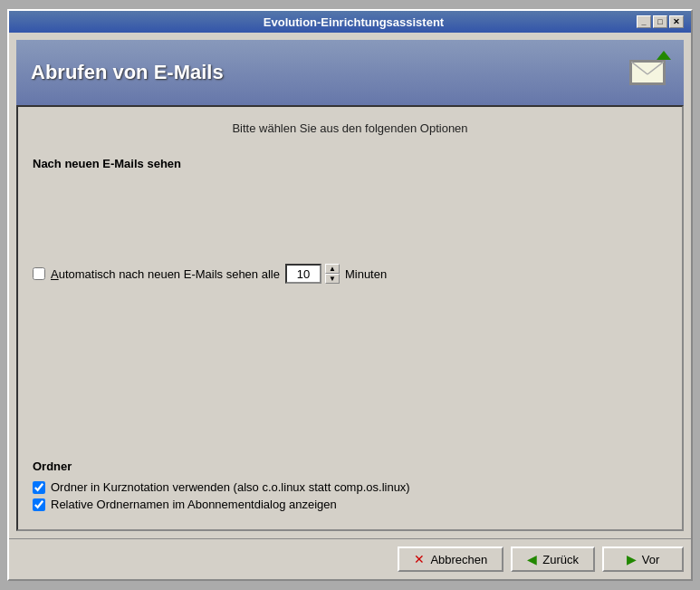 The image size is (700, 590). What do you see at coordinates (350, 484) in the screenshot?
I see `ordner-section: Ordner Ordner in Kurznotation verwenden …` at bounding box center [350, 484].